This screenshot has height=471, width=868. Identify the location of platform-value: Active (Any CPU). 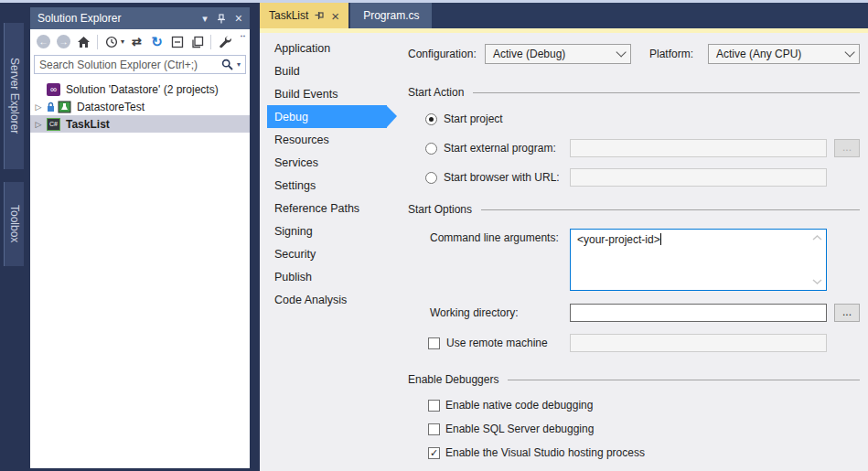
(780, 54).